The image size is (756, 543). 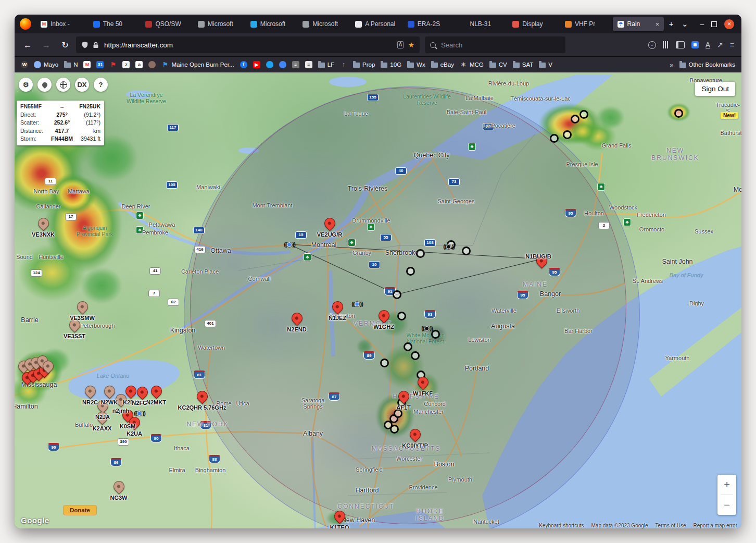 What do you see at coordinates (586, 24) in the screenshot?
I see `tab-vhf-pr: VHF Pr` at bounding box center [586, 24].